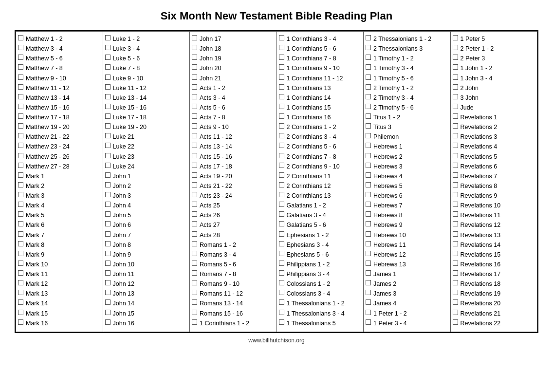  What do you see at coordinates (147, 98) in the screenshot?
I see `list-item: Luke 13 - 14` at bounding box center [147, 98].